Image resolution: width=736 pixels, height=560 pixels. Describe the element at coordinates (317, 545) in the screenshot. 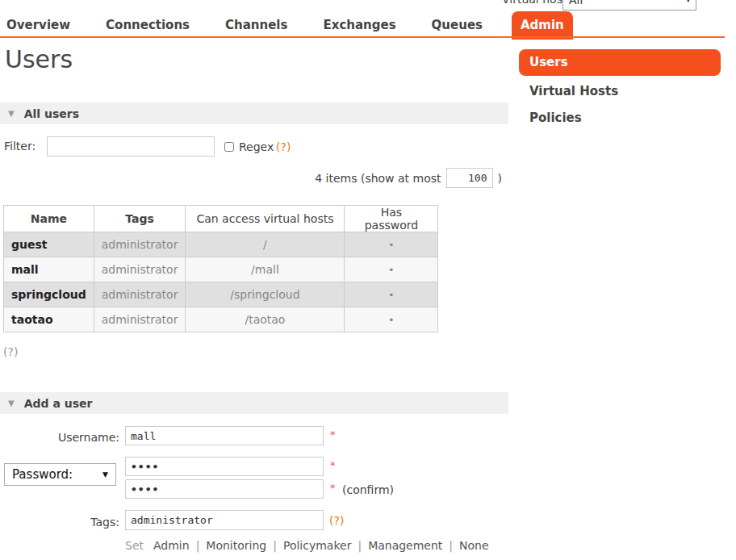

I see `set-tag-policymaker: Policymaker` at that location.